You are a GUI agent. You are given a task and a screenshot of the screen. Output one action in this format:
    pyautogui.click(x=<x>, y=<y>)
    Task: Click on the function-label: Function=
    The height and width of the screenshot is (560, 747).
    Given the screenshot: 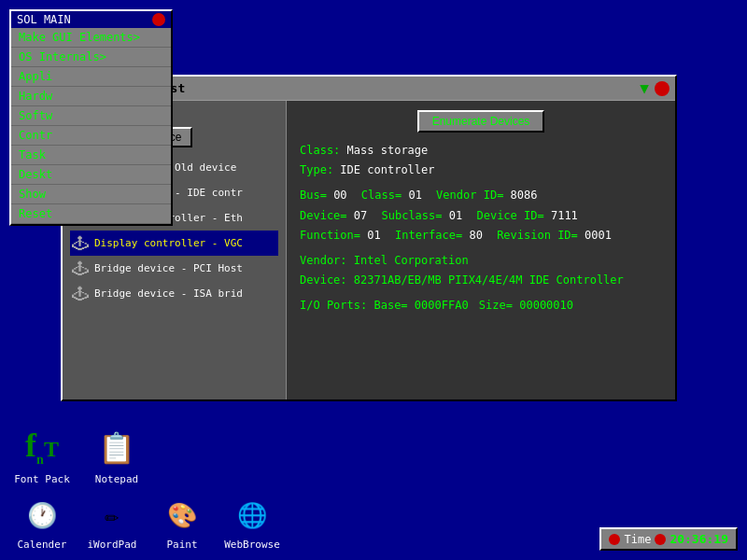 What is the action you would take?
    pyautogui.click(x=331, y=235)
    